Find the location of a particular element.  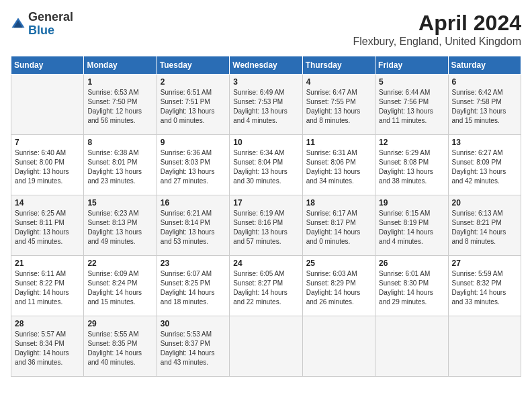

day-info: Sunrise: 6:47 AMSunset: 7:55 PMDaylight:… is located at coordinates (339, 107).